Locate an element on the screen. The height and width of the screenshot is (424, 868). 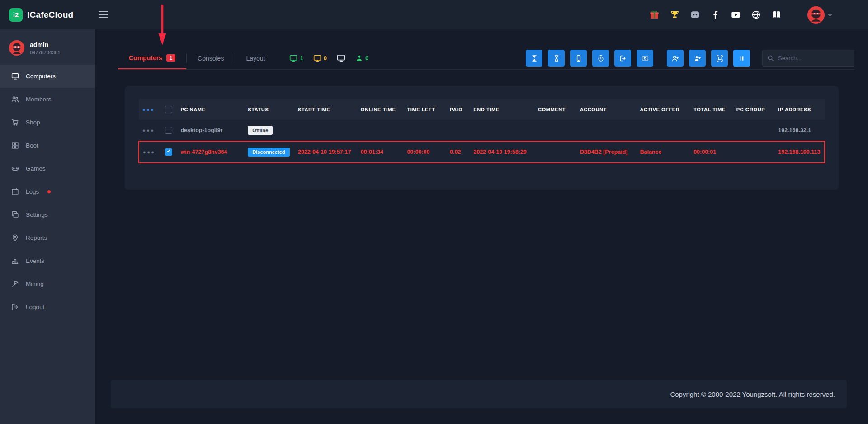
cell-account: D8D4B2 [Prepaid] is located at coordinates (607, 152).